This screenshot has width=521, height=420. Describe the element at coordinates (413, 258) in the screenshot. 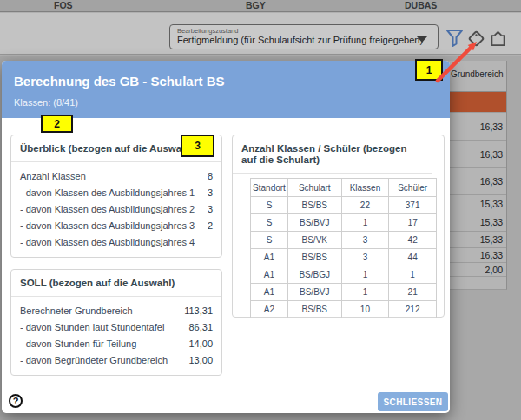

I see `cell-schueler: 44` at that location.